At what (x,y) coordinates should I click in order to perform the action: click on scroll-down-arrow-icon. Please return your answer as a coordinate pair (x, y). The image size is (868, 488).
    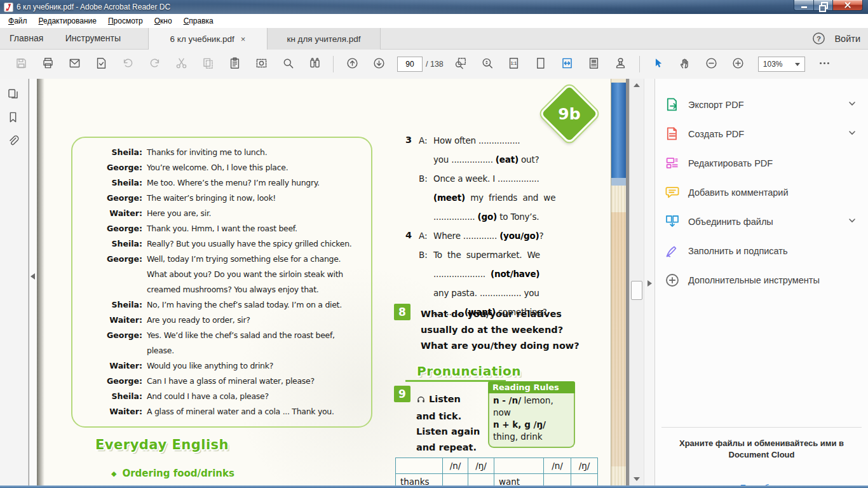
    Looking at the image, I should click on (637, 479).